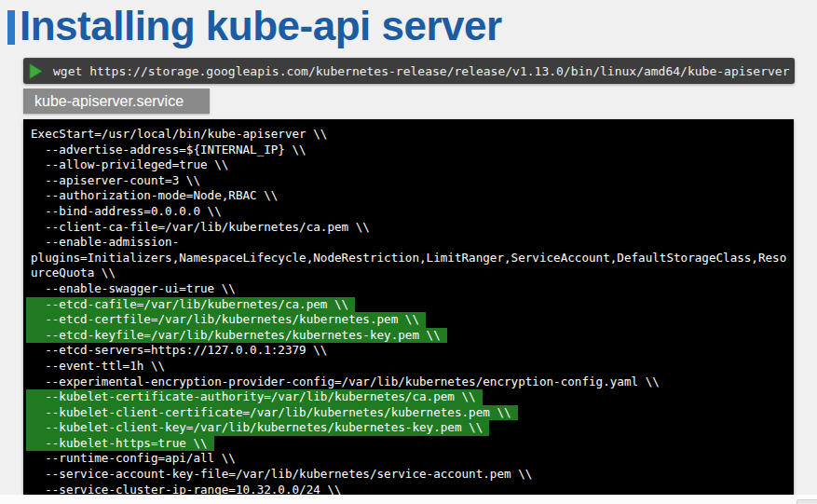 This screenshot has height=504, width=817. I want to click on terminal-line: --service-account-key-file=/var/lib/kube…, so click(408, 475).